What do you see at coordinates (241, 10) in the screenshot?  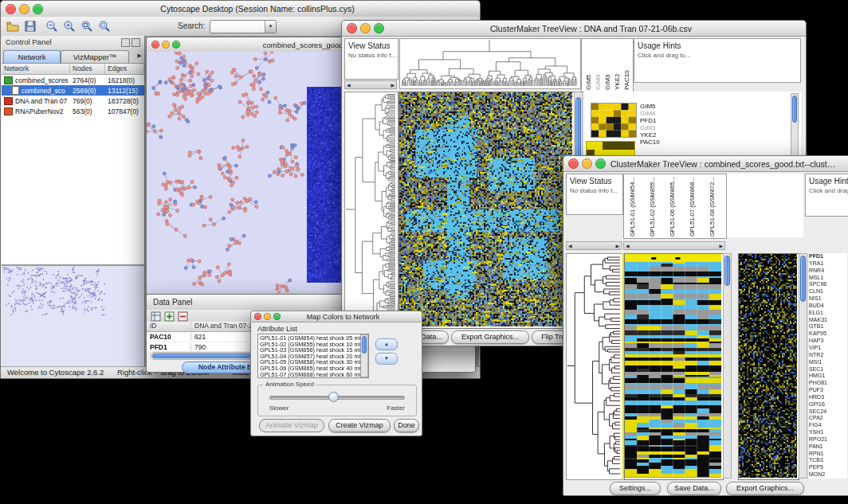 I see `main-titlebar: Cytoscape Desktop (Session Name: collins…` at bounding box center [241, 10].